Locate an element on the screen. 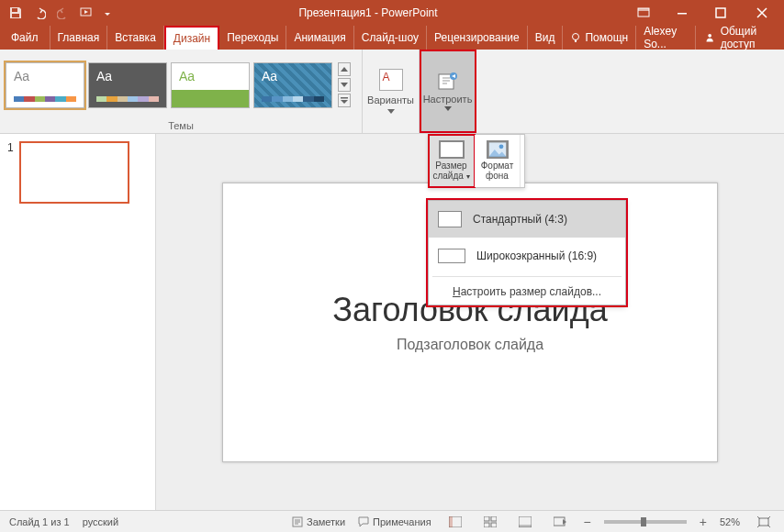 This screenshot has width=784, height=532. customize-group: Настроить is located at coordinates (448, 92).